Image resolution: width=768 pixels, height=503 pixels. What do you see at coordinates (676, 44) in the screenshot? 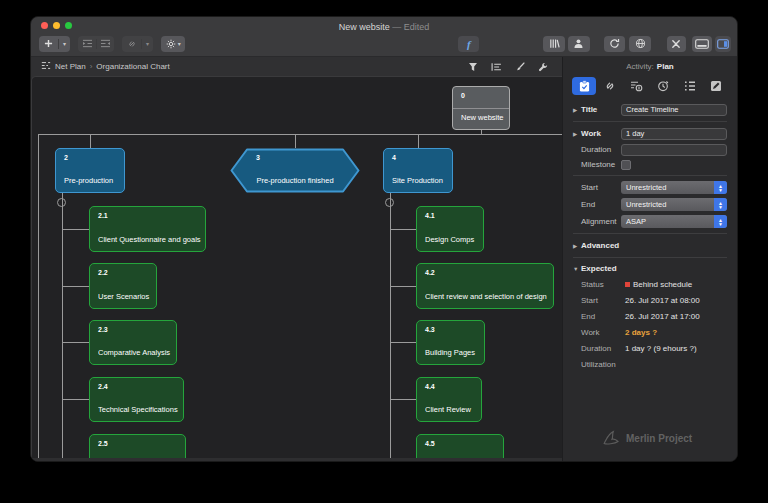
I see `tools-button` at bounding box center [676, 44].